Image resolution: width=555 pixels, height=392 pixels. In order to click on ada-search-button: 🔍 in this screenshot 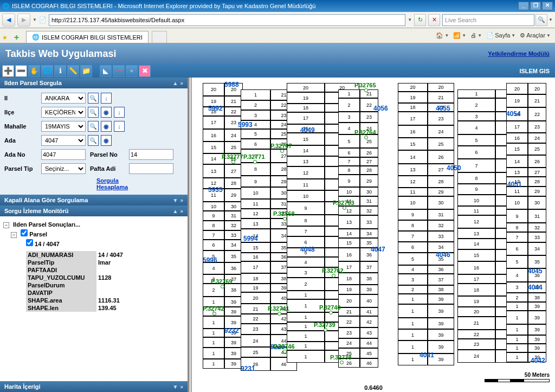, I will do `click(93, 140)`.